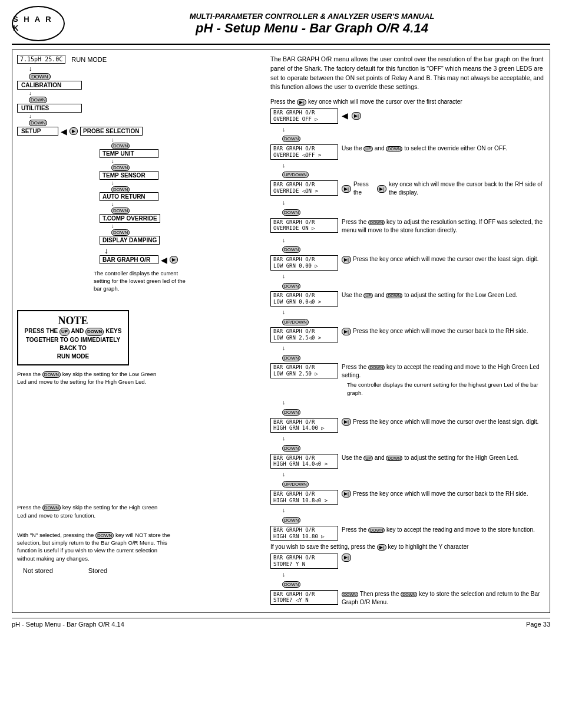 The image size is (562, 728). I want to click on down-arrow-3: ↓DOWN, so click(147, 120).